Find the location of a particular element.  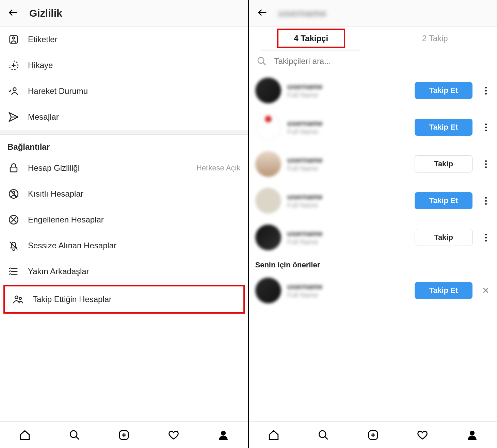

activity-icon is located at coordinates (14, 91).